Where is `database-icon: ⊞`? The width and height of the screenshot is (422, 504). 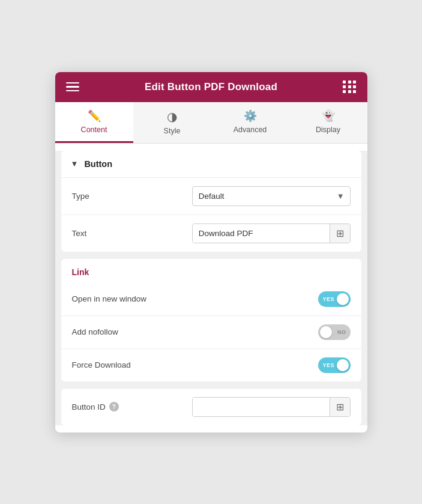 database-icon: ⊞ is located at coordinates (340, 233).